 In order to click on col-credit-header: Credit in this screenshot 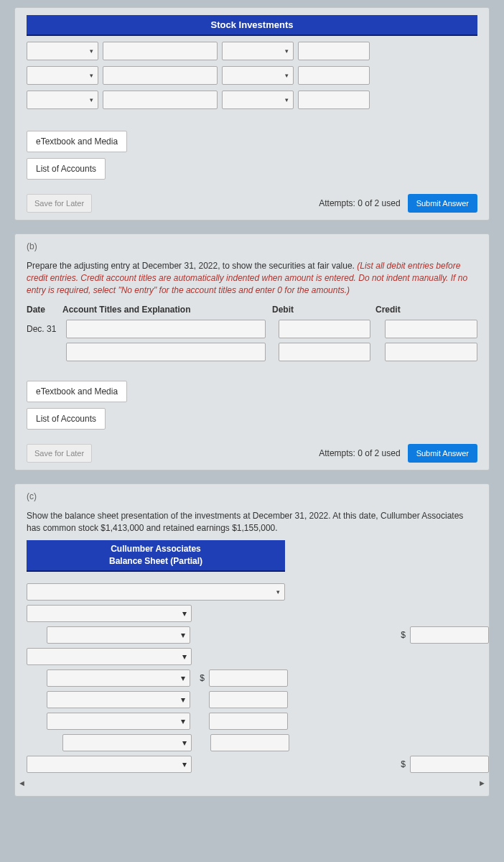, I will do `click(422, 310)`.